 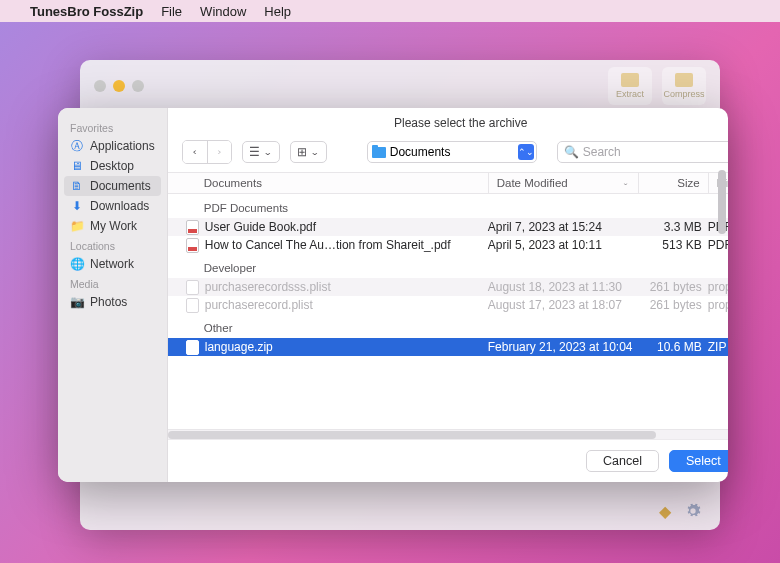 What do you see at coordinates (138, 86) in the screenshot?
I see `zoom-traffic-icon` at bounding box center [138, 86].